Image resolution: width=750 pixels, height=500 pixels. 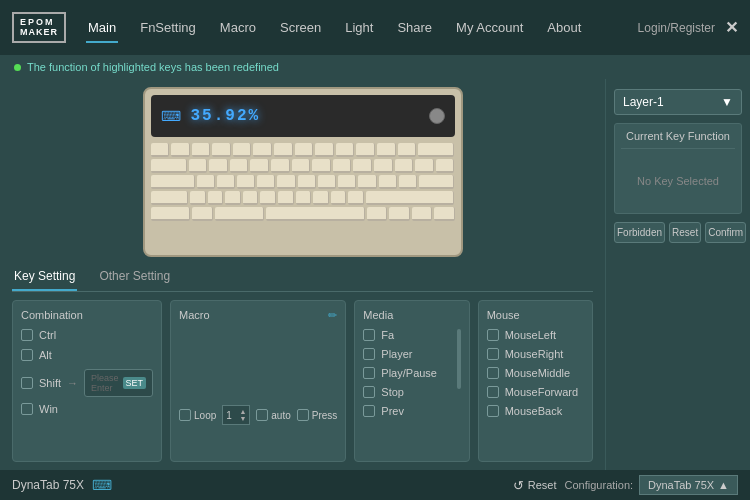 I want to click on stop-checkbox, so click(x=369, y=392).